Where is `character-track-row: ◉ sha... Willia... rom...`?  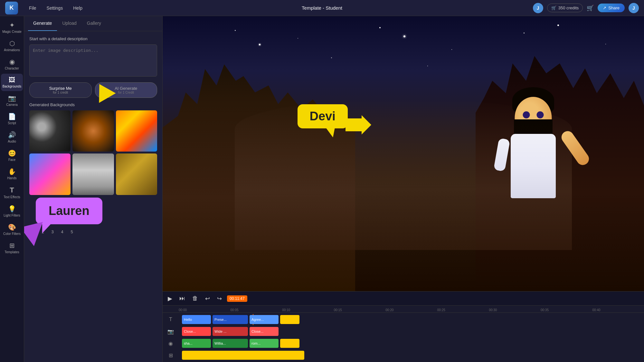
character-track-row: ◉ sha... Willia... rom... is located at coordinates (403, 343).